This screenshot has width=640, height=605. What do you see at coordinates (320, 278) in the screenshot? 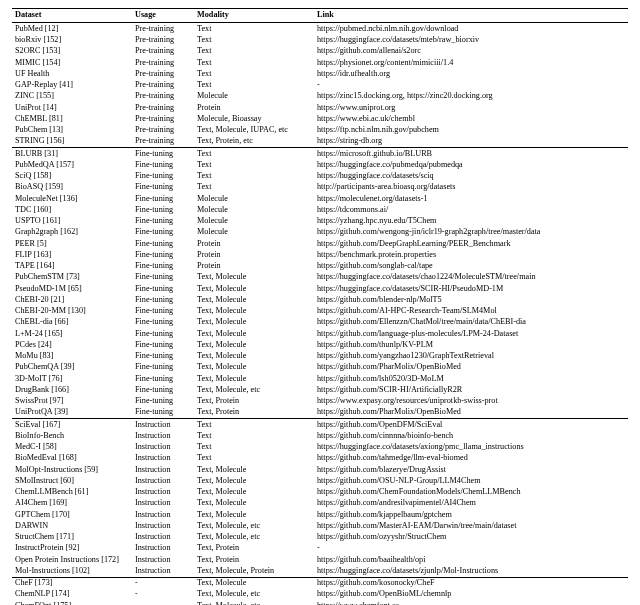
I see `table-row: PubChemSTM [73]Fine-tuningText, Molecule…` at bounding box center [320, 278].